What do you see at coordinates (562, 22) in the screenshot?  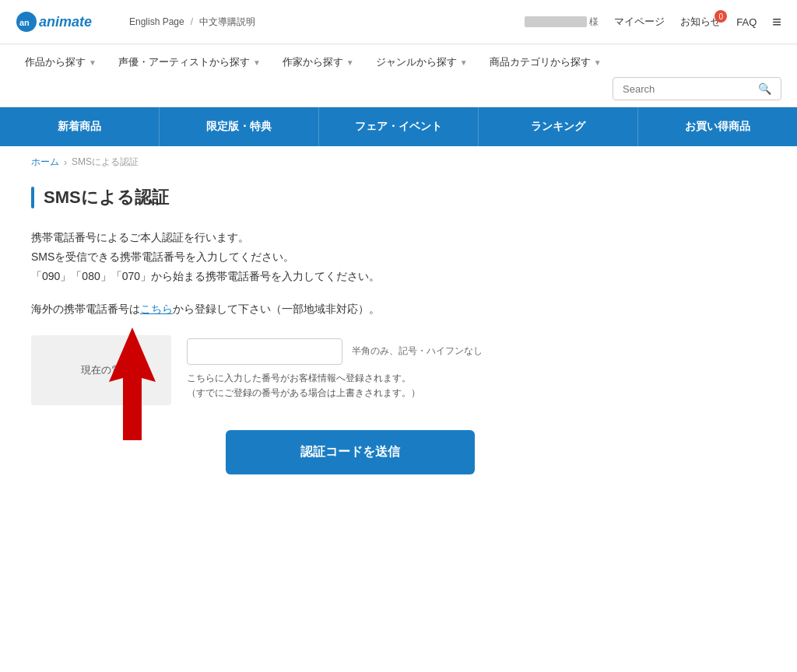 I see `username-display: 様` at bounding box center [562, 22].